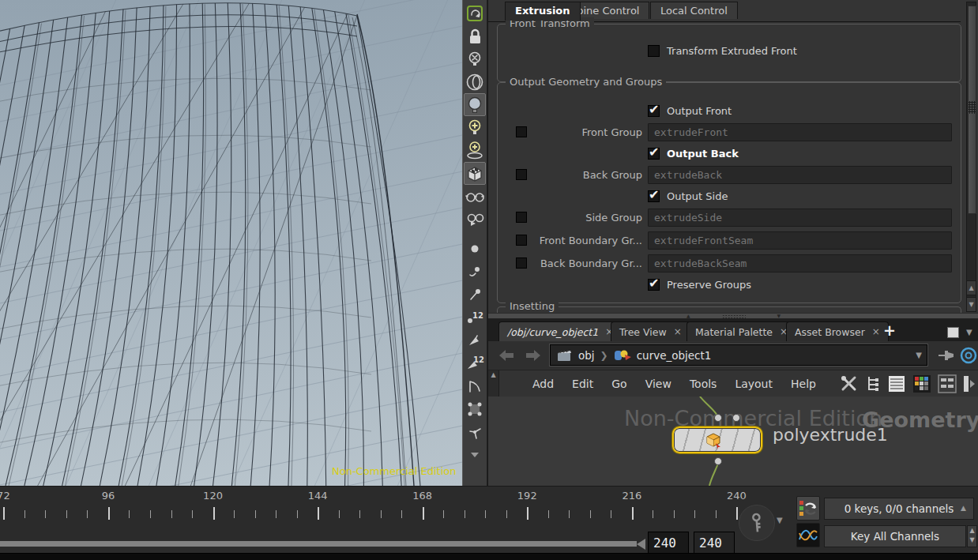 This screenshot has height=560, width=978. What do you see at coordinates (757, 523) in the screenshot?
I see `set-key-button` at bounding box center [757, 523].